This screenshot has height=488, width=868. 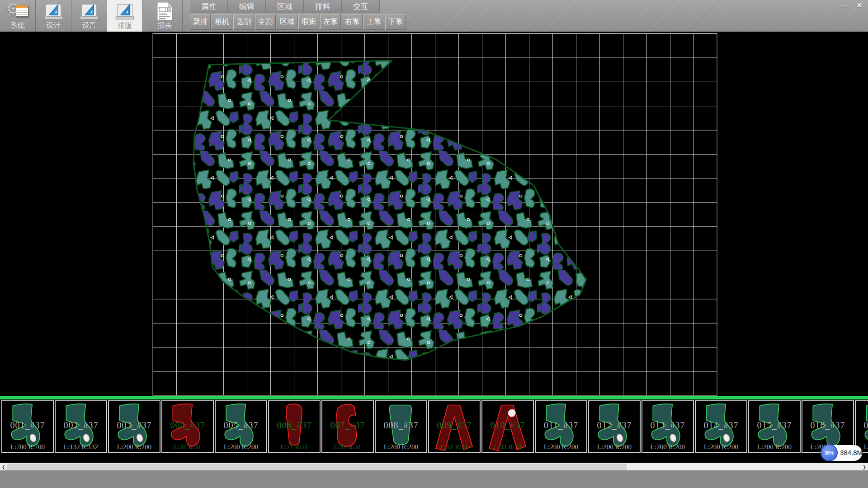 I want to click on action-button: 瑕疵, so click(x=309, y=22).